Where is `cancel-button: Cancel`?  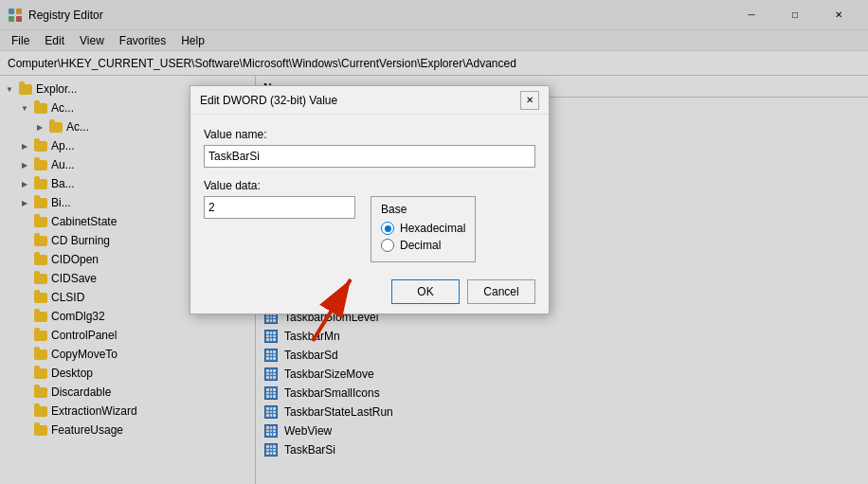 cancel-button: Cancel is located at coordinates (501, 292).